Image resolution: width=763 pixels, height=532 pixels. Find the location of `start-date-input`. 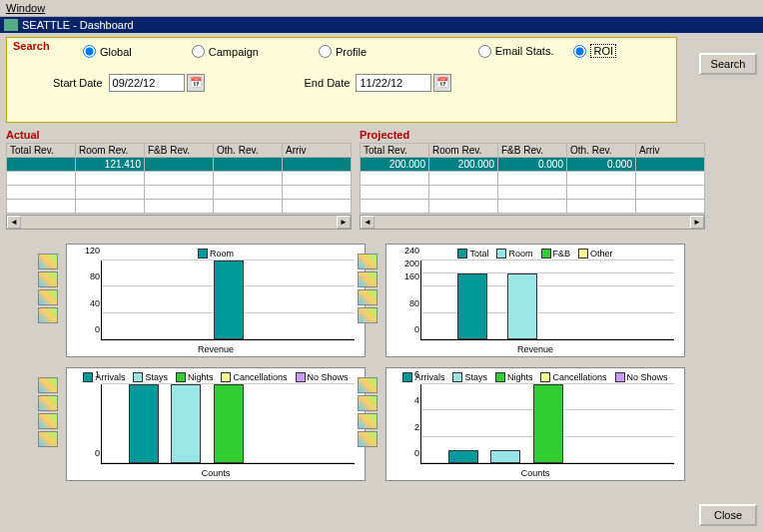

start-date-input is located at coordinates (147, 83).